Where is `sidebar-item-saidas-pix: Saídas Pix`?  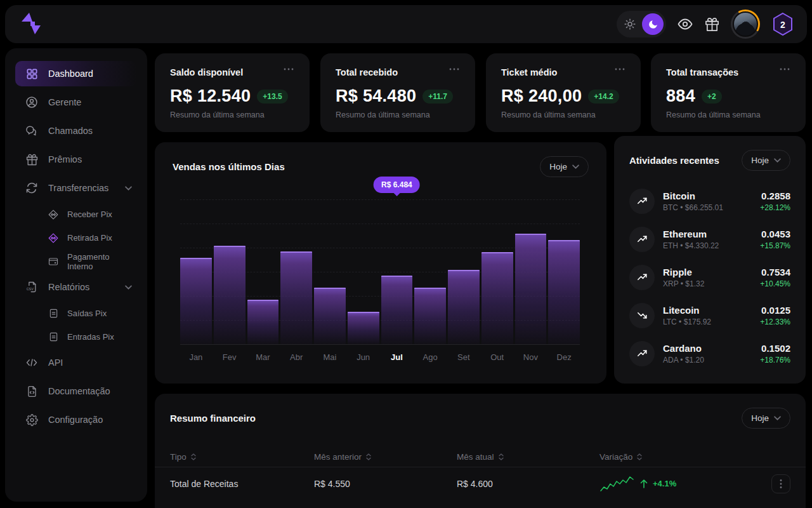 sidebar-item-saidas-pix: Saídas Pix is located at coordinates (76, 314).